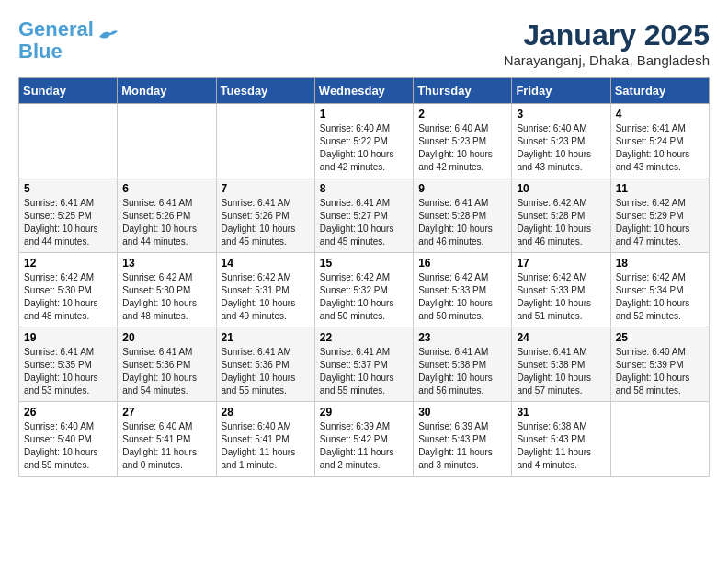 The width and height of the screenshot is (728, 563). I want to click on day-number: 20, so click(166, 338).